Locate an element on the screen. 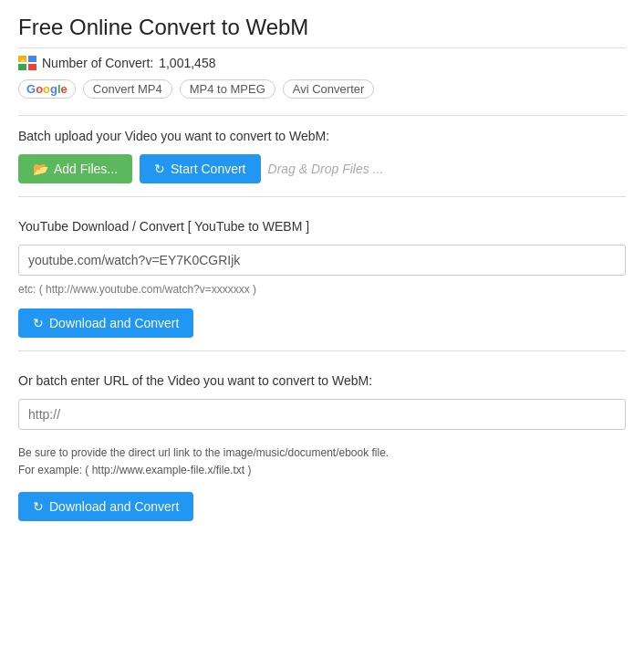 This screenshot has height=648, width=644. nav-mp4-to-mpeg: MP4 to MPEG is located at coordinates (228, 89).